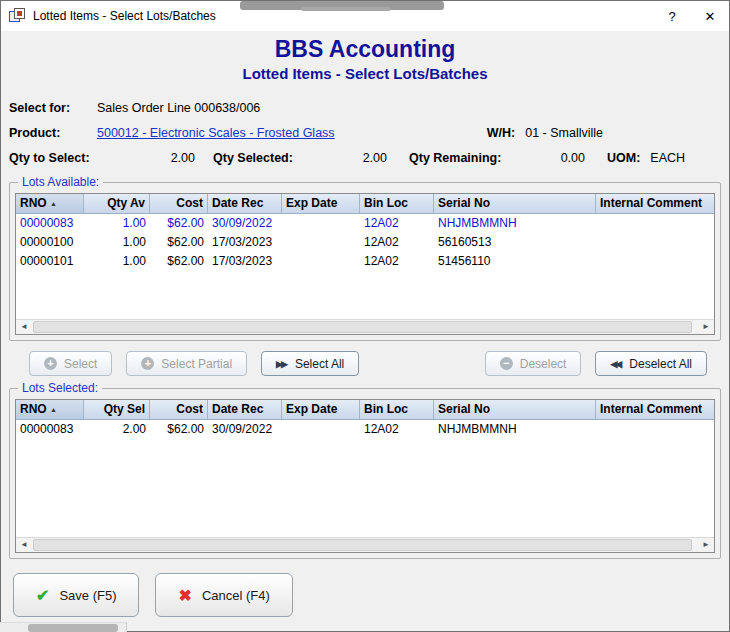 This screenshot has width=730, height=632. I want to click on product-label: Product:, so click(53, 133).